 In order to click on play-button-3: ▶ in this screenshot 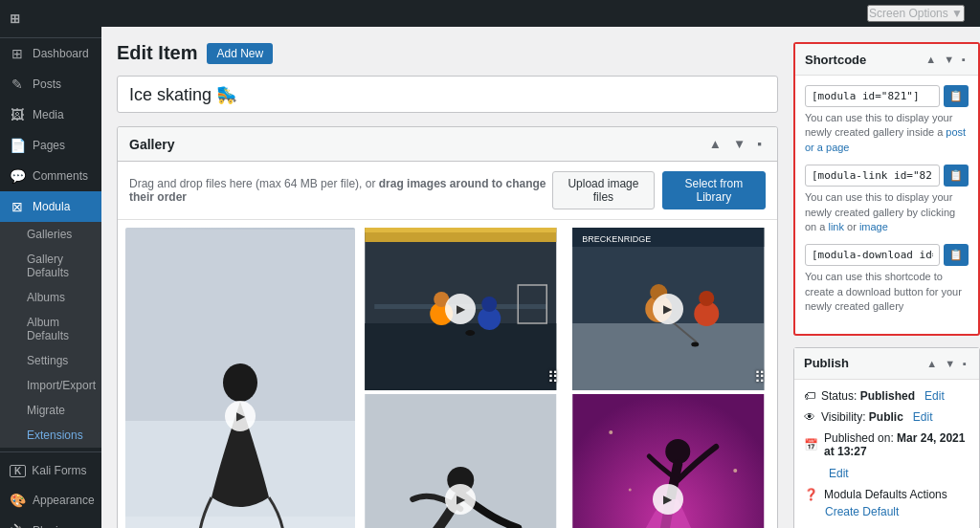, I will do `click(668, 309)`.